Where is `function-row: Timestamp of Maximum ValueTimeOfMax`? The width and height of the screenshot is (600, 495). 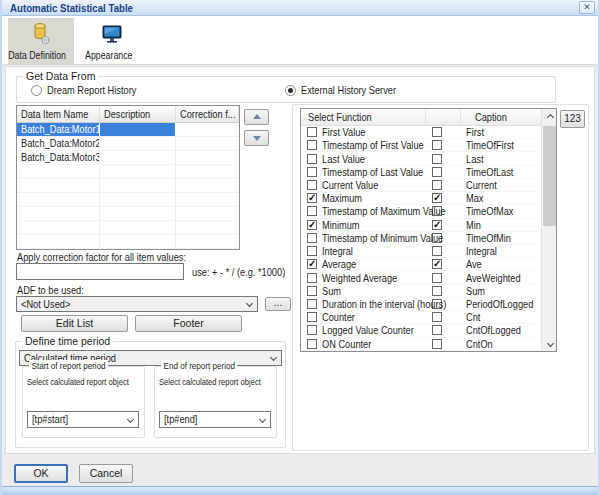 function-row: Timestamp of Maximum ValueTimeOfMax is located at coordinates (422, 212).